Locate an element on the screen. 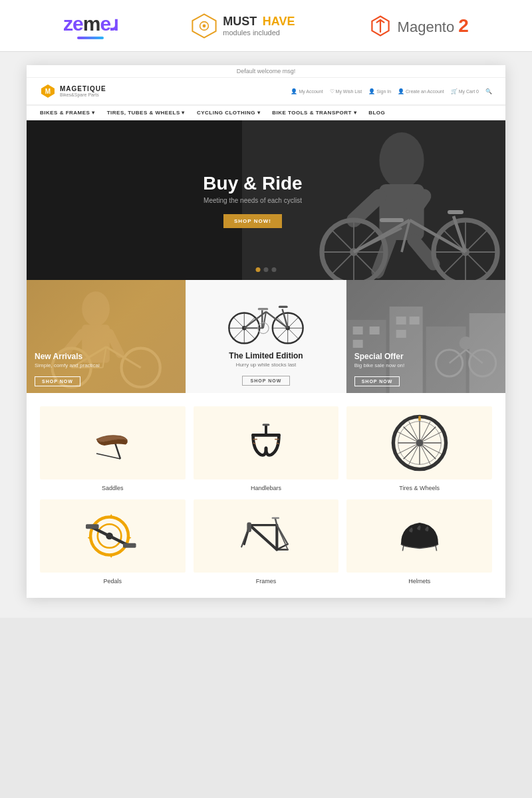 The width and height of the screenshot is (532, 798). my-account-icon-item: 👤 My Account is located at coordinates (307, 92).